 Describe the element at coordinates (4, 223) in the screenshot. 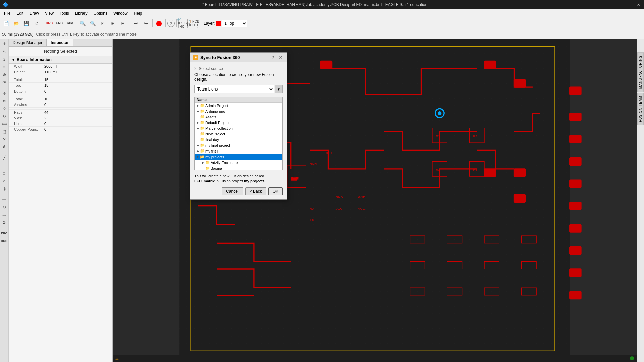

I see `auto-tool: ⚙` at that location.